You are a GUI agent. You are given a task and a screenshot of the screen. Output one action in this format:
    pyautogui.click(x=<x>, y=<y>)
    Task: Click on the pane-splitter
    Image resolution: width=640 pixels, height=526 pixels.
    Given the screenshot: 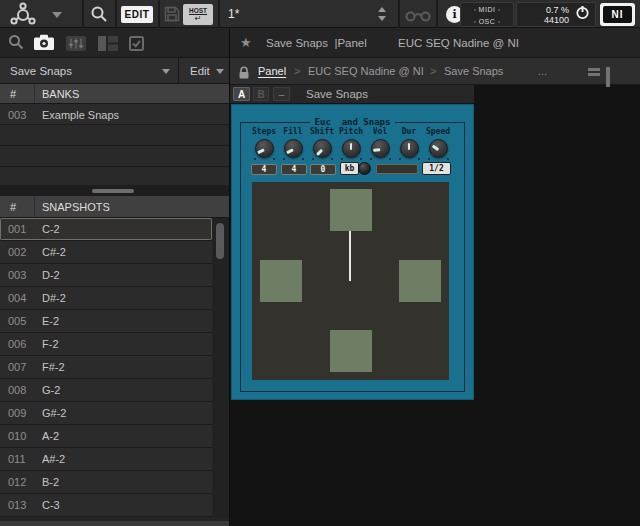 What is the action you would take?
    pyautogui.click(x=114, y=190)
    